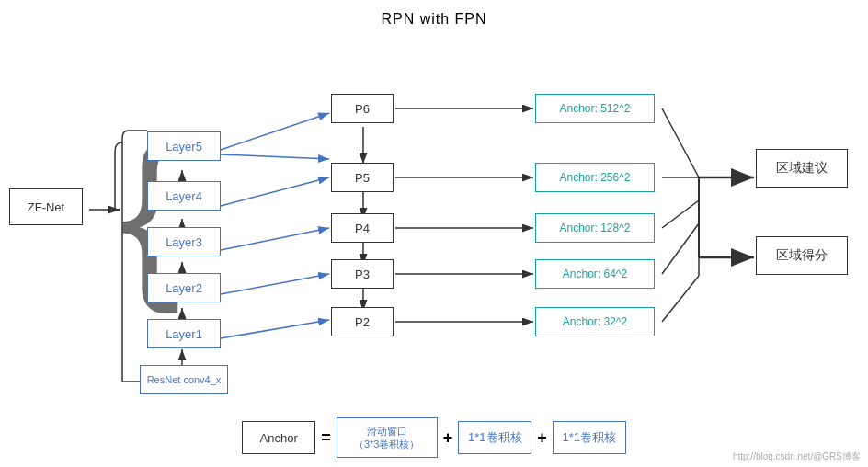 This screenshot has width=868, height=467. I want to click on plus-sign-2: +, so click(542, 438).